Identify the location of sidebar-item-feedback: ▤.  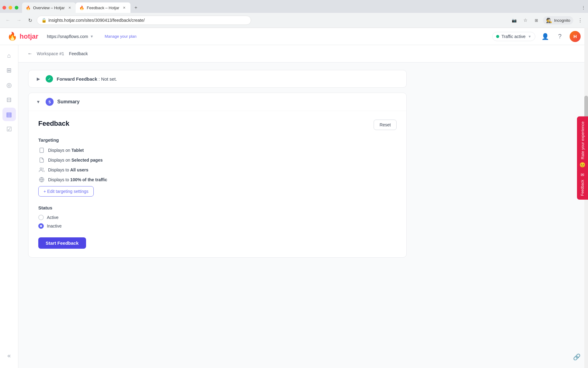
(9, 114).